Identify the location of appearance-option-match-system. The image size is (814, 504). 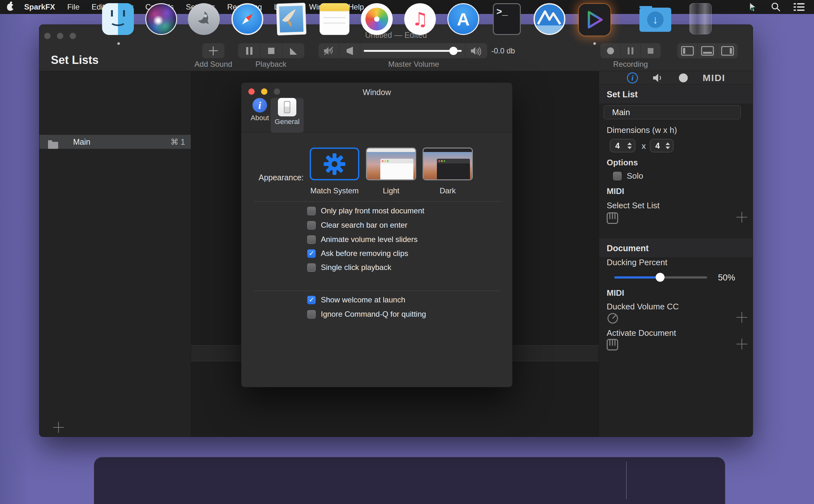
(335, 164).